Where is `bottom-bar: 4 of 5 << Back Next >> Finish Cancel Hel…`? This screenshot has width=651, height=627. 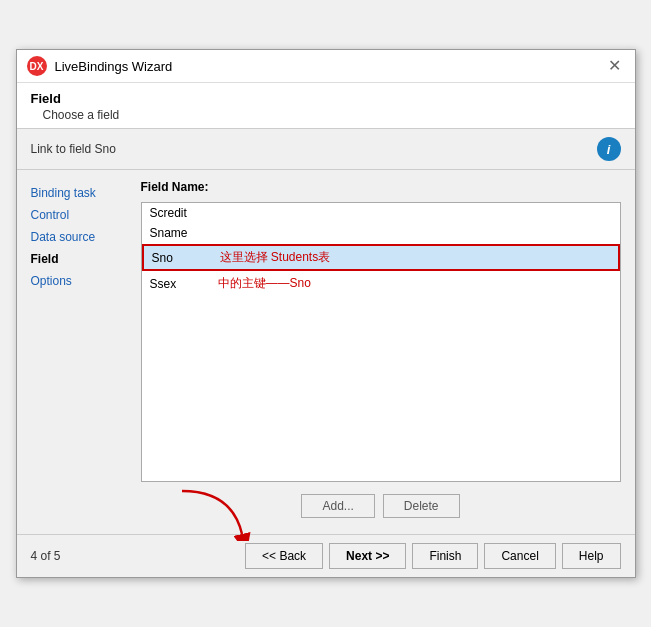 bottom-bar: 4 of 5 << Back Next >> Finish Cancel Hel… is located at coordinates (326, 556).